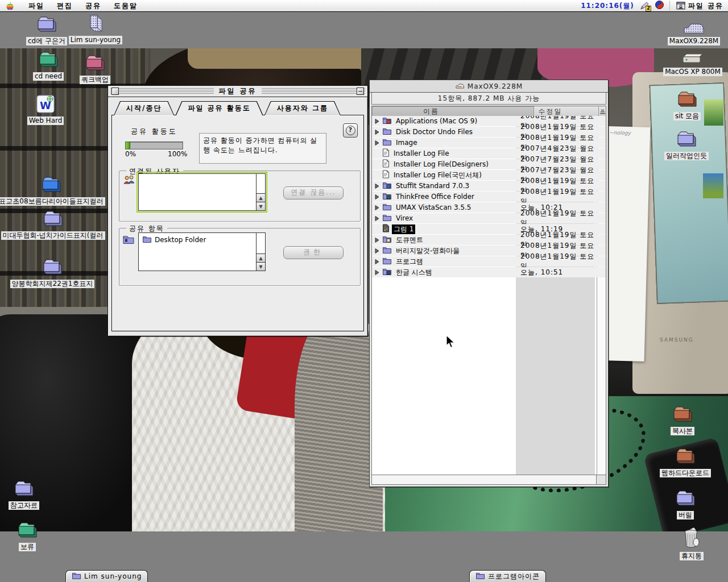  Describe the element at coordinates (202, 252) in the screenshot. I see `shared-items-list: Desktop Folder ▲ ▼` at that location.